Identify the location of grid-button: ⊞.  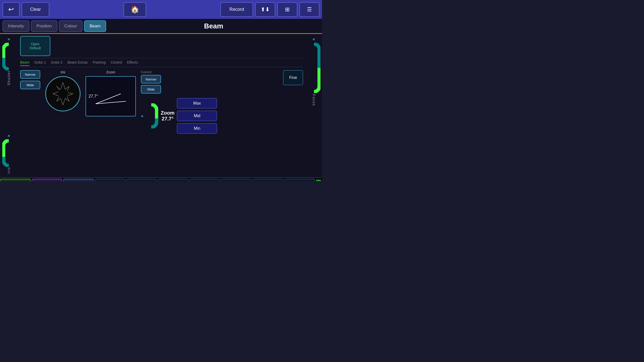
(287, 10).